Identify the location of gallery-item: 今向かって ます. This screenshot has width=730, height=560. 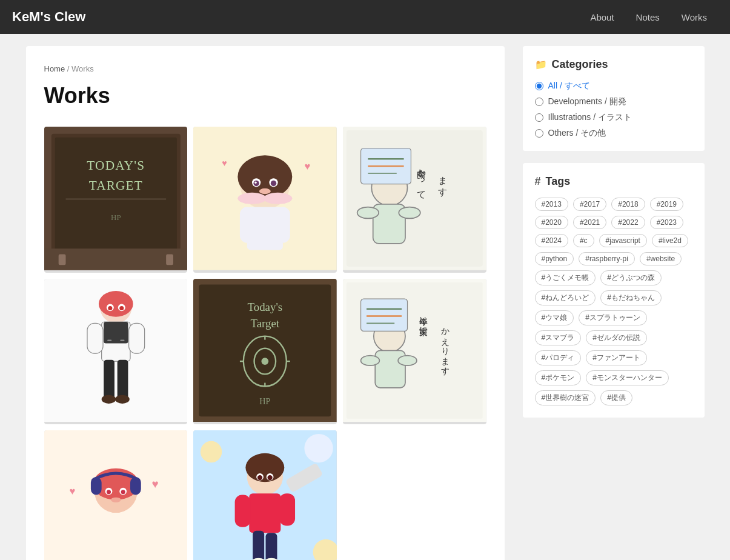
(414, 200).